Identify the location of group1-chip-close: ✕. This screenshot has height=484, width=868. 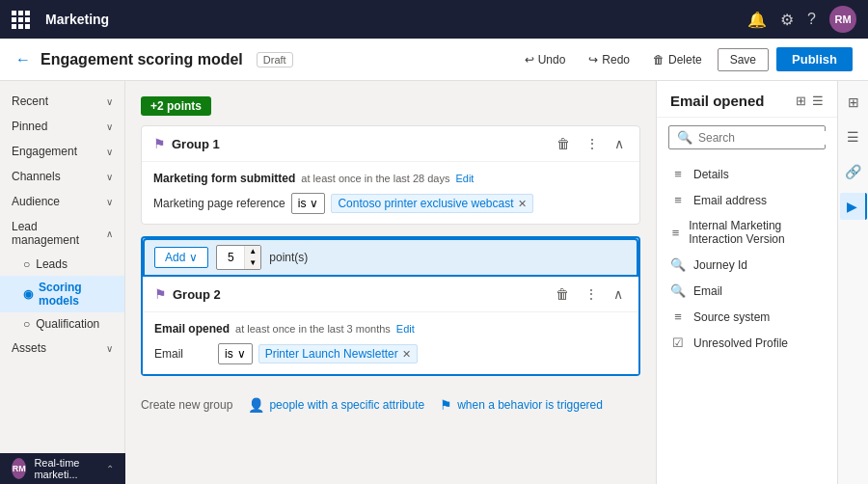
(523, 204).